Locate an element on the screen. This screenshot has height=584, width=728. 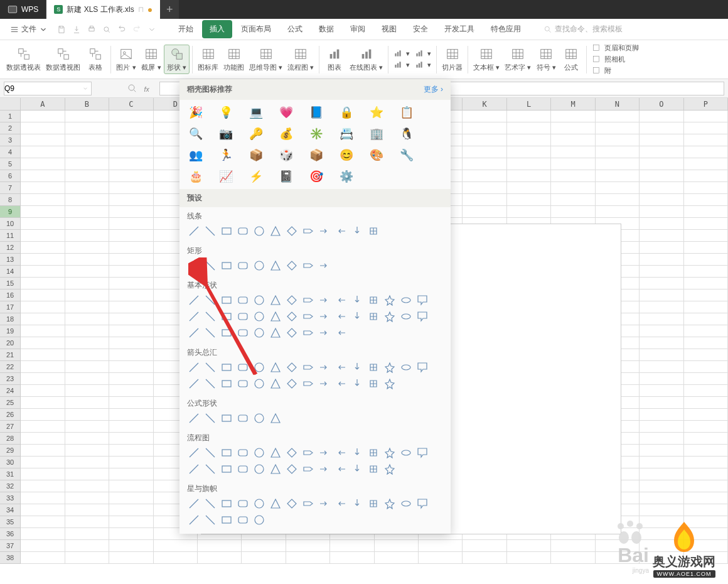
recommended-icon: 🐧 is located at coordinates (407, 134).